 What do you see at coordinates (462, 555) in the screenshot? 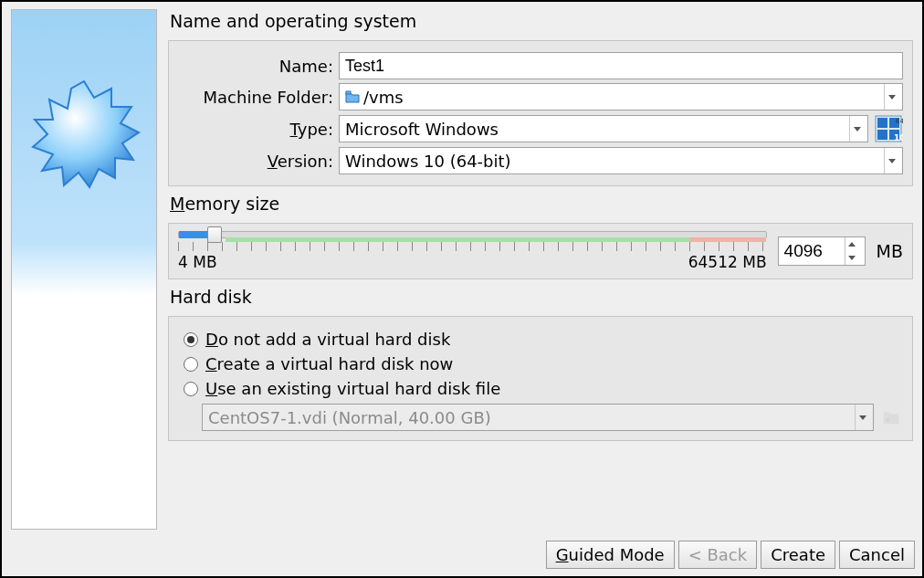
I see `dialog-footer: Guided Mode < Back Create Cancel` at bounding box center [462, 555].